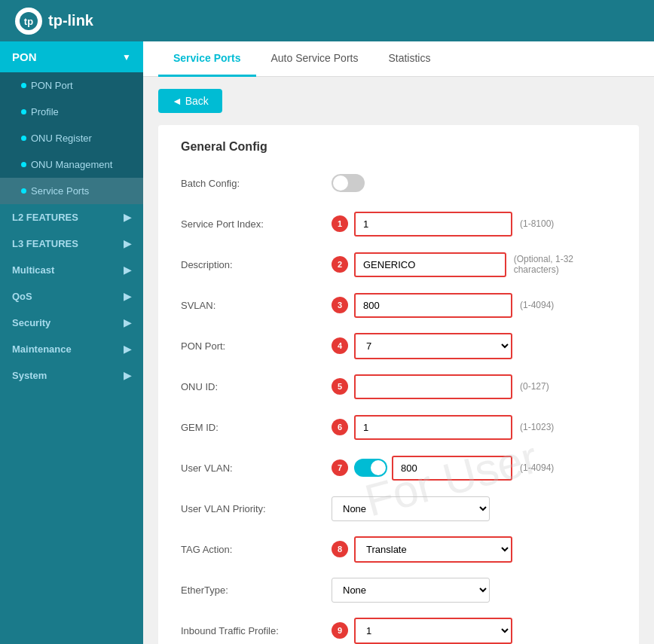 This screenshot has height=644, width=654. I want to click on control-onu-id: 5 (0-127), so click(474, 387).